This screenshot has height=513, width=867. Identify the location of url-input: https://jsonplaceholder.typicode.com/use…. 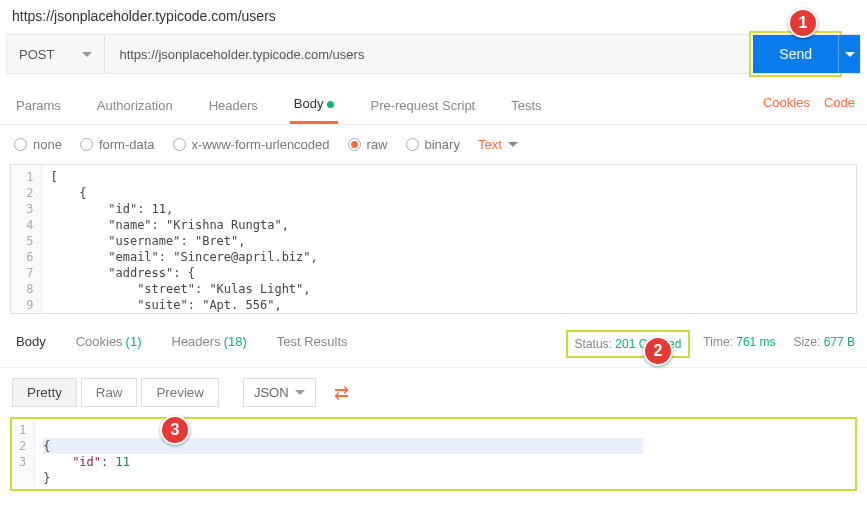
(429, 54).